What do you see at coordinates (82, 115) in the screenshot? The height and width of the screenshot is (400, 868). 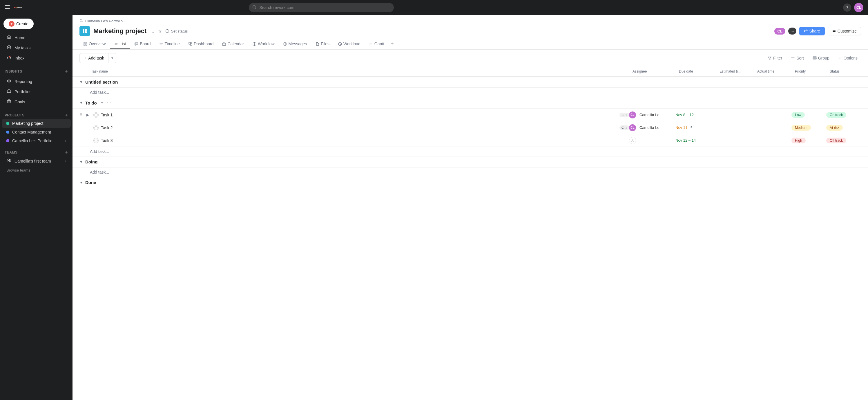 I see `drag-handle-icon: ⠿` at bounding box center [82, 115].